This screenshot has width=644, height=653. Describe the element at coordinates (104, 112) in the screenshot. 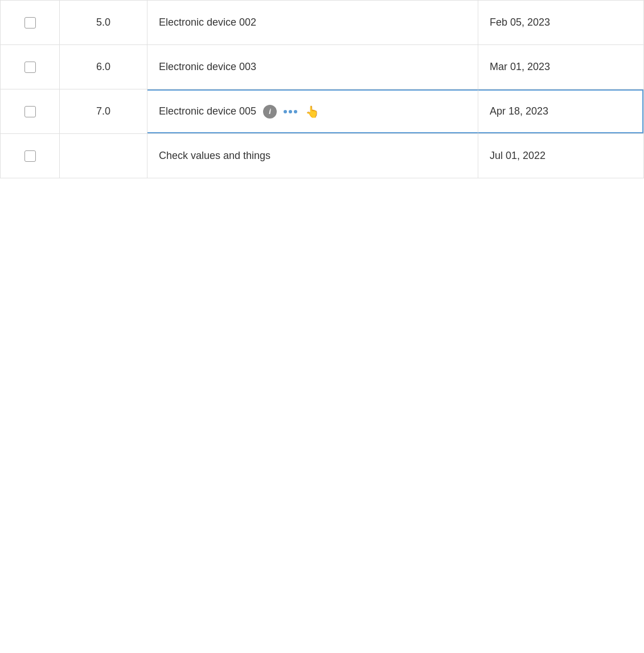

I see `number-cell: 7.0` at that location.